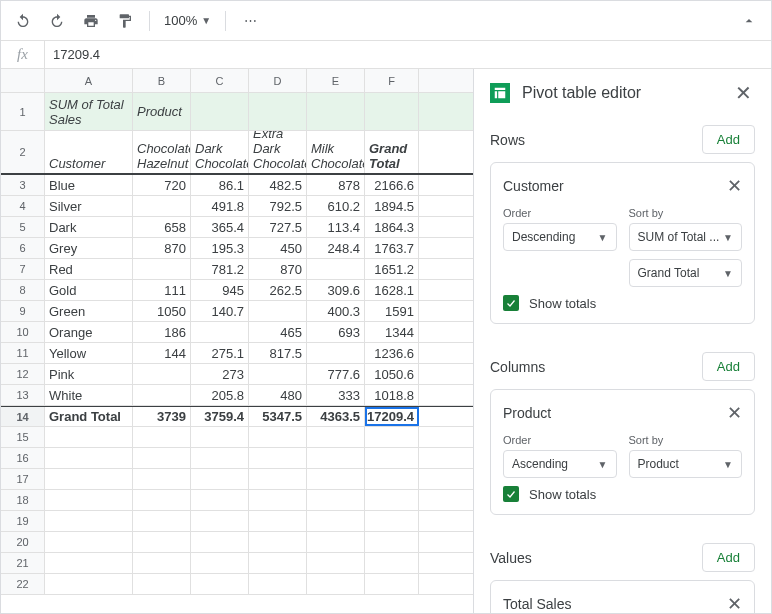 The height and width of the screenshot is (614, 772). What do you see at coordinates (188, 20) in the screenshot?
I see `zoom-dropdown: 100%▼` at bounding box center [188, 20].